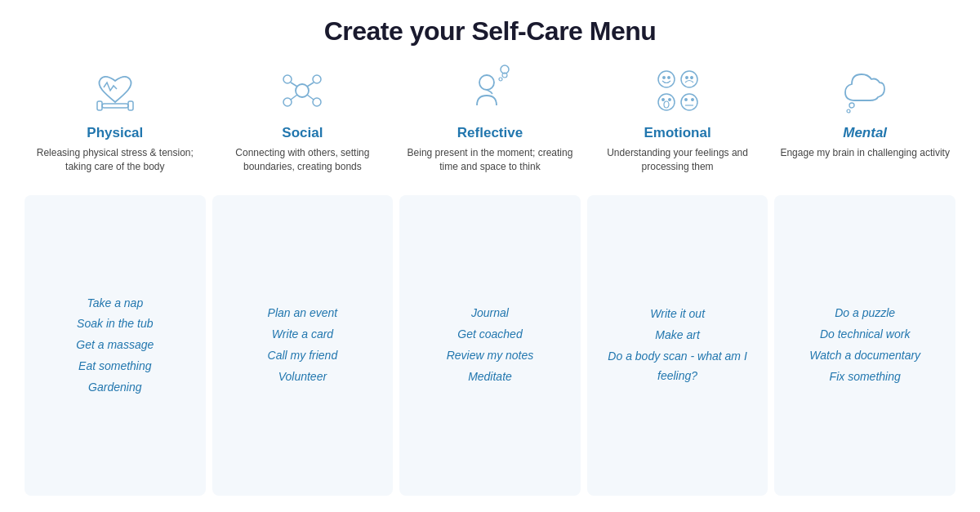 This screenshot has height=512, width=980. I want to click on physical-icon, so click(115, 91).